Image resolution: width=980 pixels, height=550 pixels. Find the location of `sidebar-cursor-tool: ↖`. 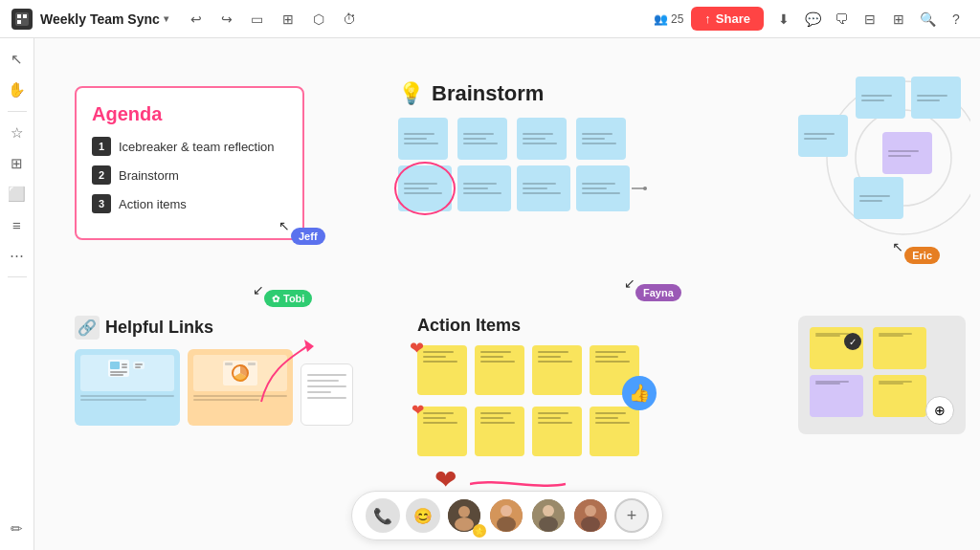

sidebar-cursor-tool: ↖ is located at coordinates (17, 59).